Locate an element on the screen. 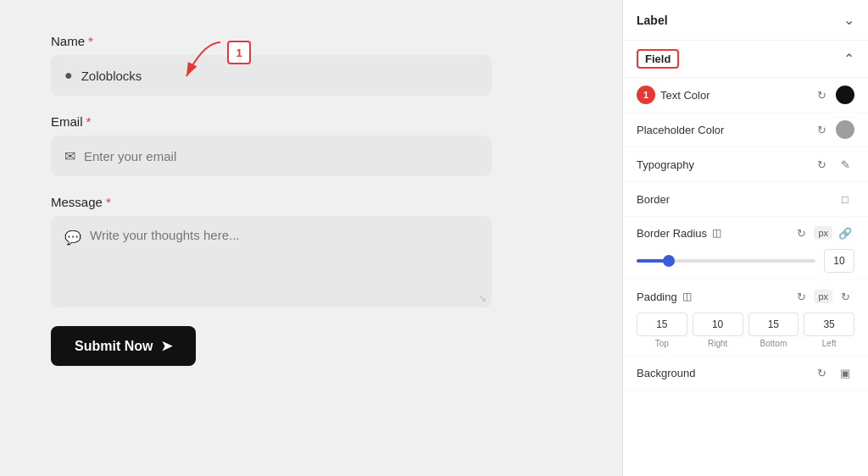  placeholder-color-swatch is located at coordinates (845, 130).